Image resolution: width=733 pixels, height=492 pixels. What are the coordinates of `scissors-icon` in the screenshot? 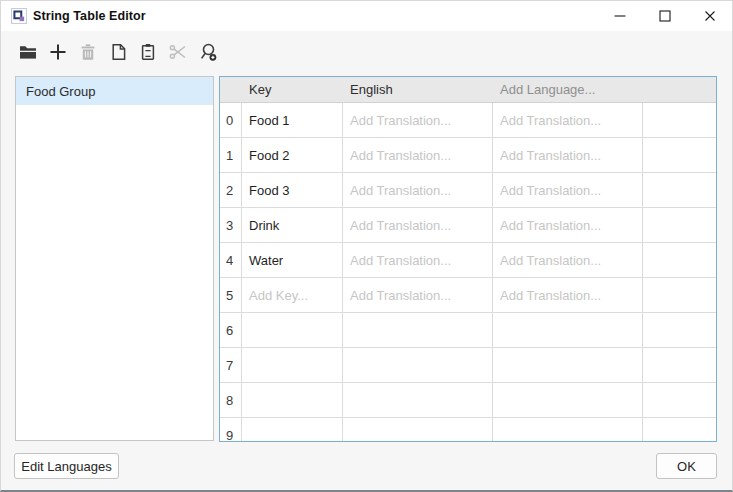 It's located at (178, 54).